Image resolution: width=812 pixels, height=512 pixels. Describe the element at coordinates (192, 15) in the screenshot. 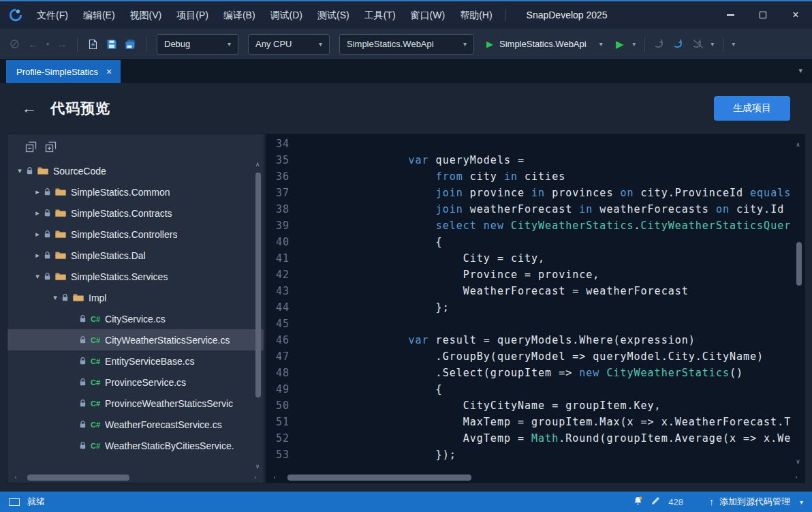

I see `menu-item-project: 项目(P)` at that location.